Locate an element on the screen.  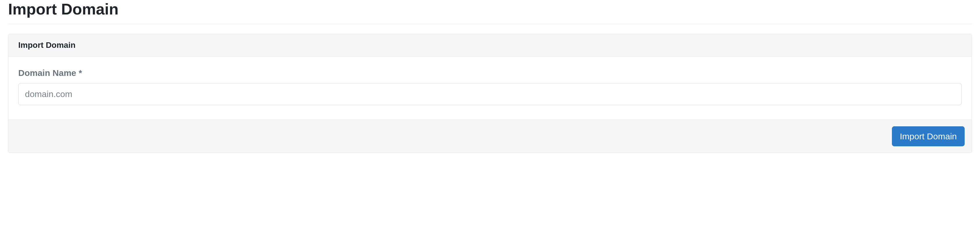
panel-header: Import Domain is located at coordinates (490, 45).